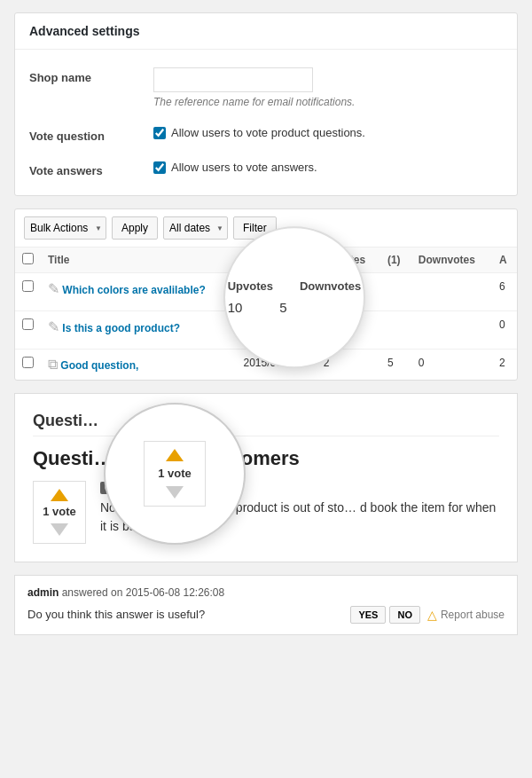  What do you see at coordinates (427, 615) in the screenshot?
I see `answer-actions: YES NO △ Report abuse` at bounding box center [427, 615].